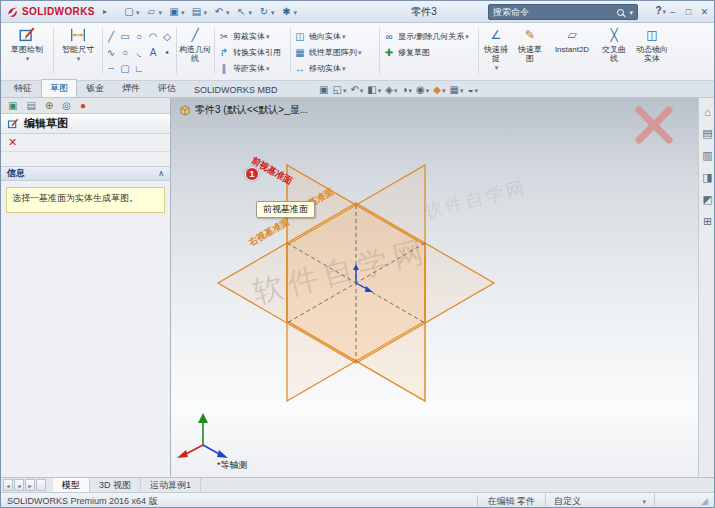 The width and height of the screenshot is (715, 508). What do you see at coordinates (167, 52) in the screenshot?
I see `point-button: •` at bounding box center [167, 52].